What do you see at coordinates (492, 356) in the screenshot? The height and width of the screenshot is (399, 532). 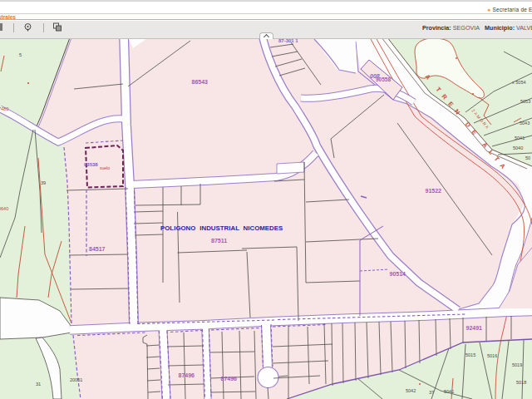 I see `svg-text: 5016` at bounding box center [492, 356].